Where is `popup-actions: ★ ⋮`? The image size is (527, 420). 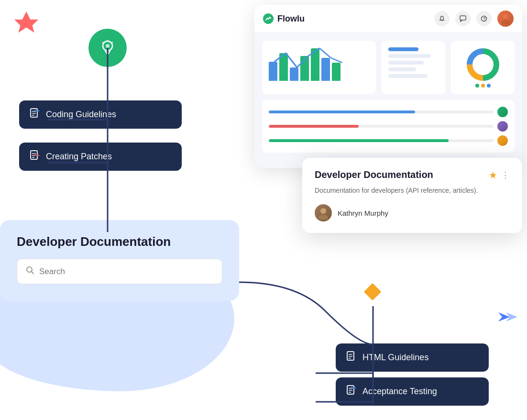
popup-actions: ★ ⋮ is located at coordinates (499, 175).